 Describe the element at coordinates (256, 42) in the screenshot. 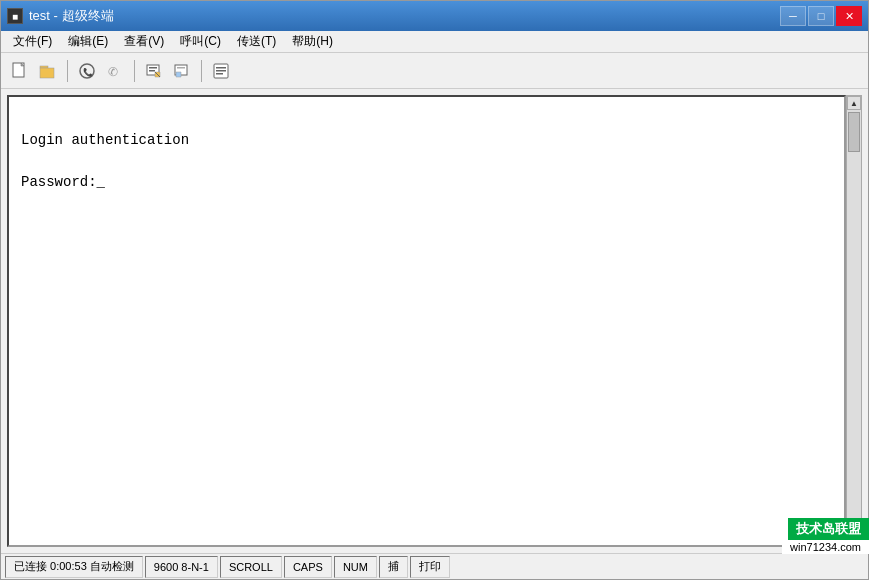

I see `menu-transfer: 传送(T)` at that location.